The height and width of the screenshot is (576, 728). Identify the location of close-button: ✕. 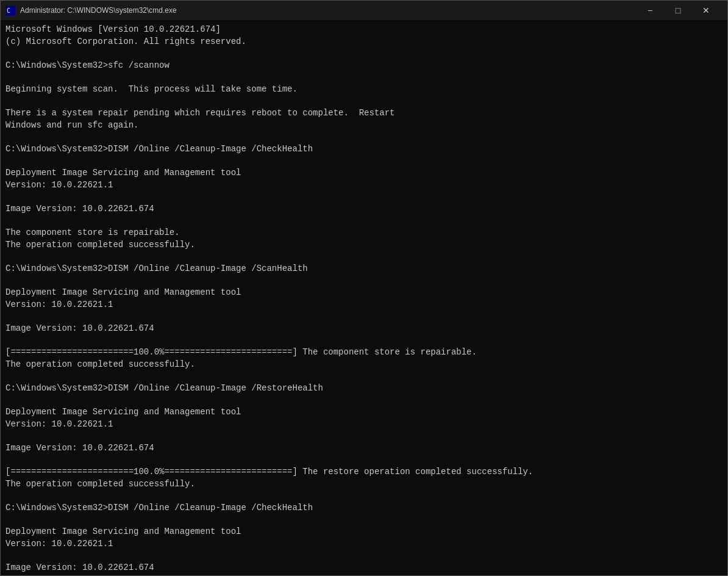
(706, 10).